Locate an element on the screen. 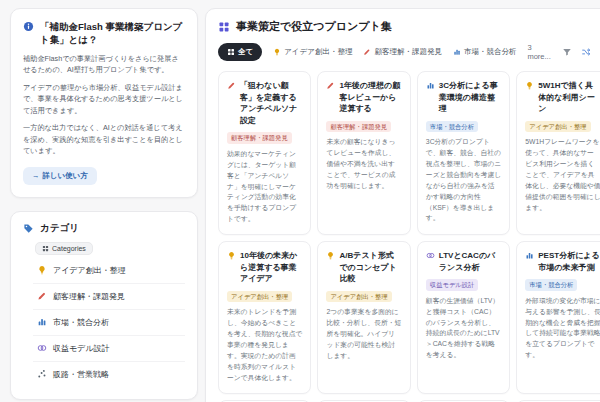 The image size is (600, 402). card-title: A/Bテスト形式でのコンセプト比較 is located at coordinates (370, 268).